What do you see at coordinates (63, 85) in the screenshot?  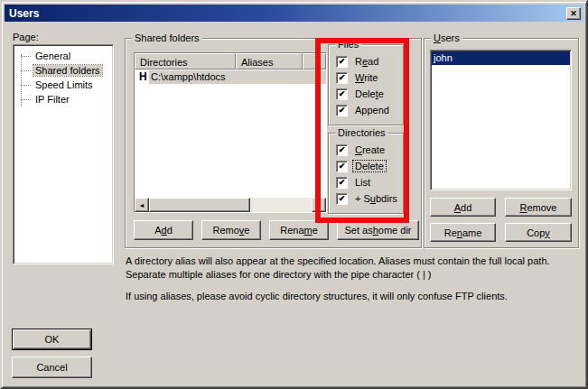 I see `tree-item-speed-limits: Speed Limits` at bounding box center [63, 85].